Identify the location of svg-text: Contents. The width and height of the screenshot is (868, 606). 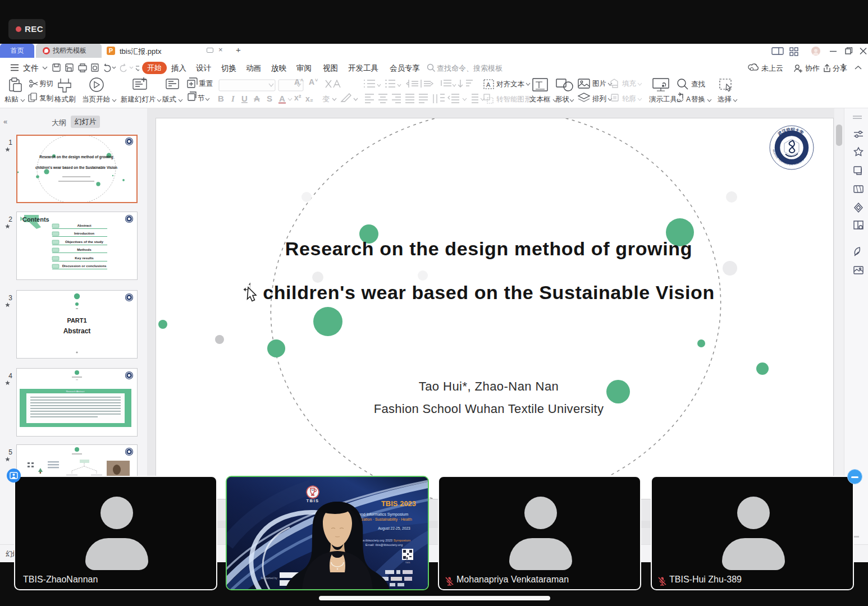
(36, 219).